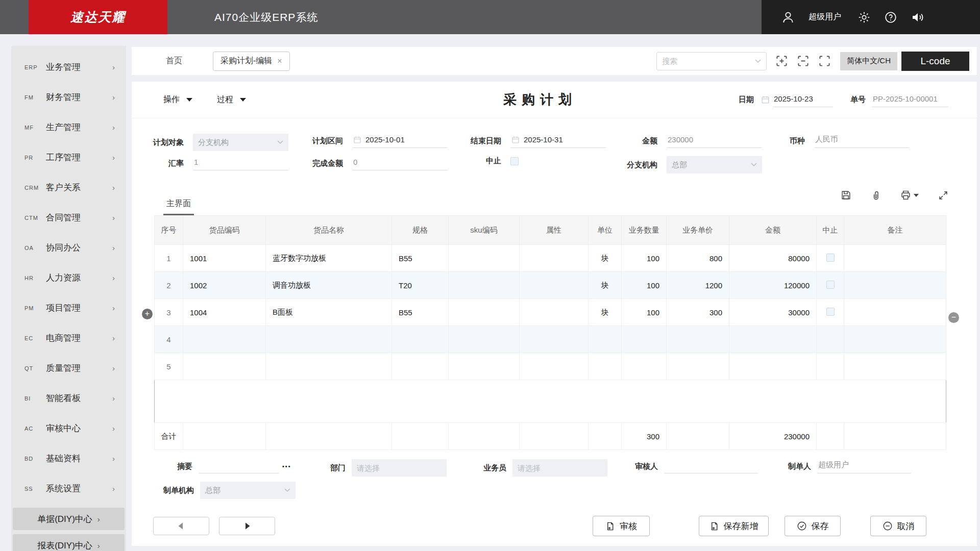  Describe the element at coordinates (232, 100) in the screenshot. I see `process-menu: 过程` at that location.